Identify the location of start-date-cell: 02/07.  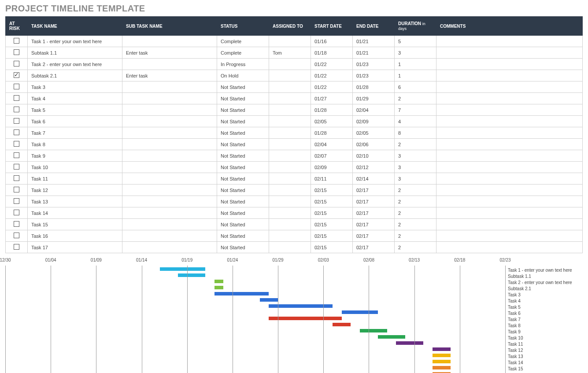
(332, 156).